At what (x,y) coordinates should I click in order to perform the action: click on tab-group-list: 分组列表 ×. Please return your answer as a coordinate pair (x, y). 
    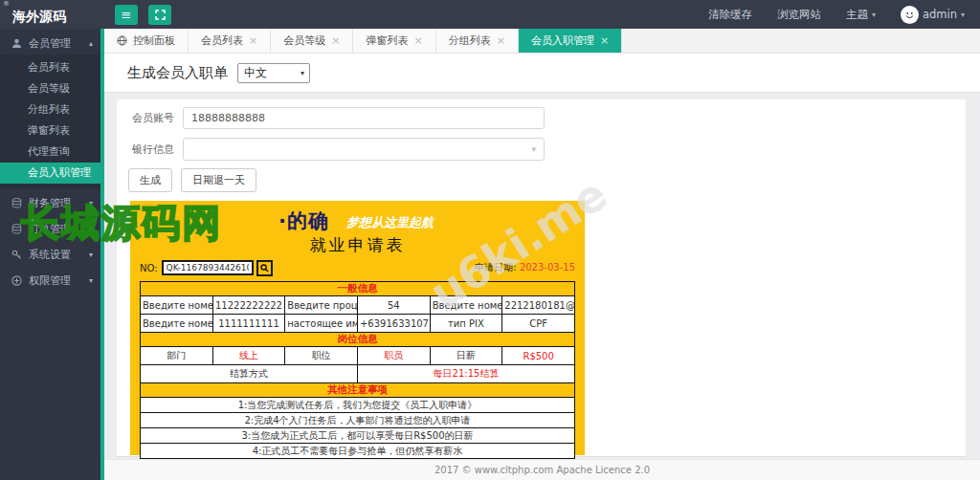
    Looking at the image, I should click on (478, 40).